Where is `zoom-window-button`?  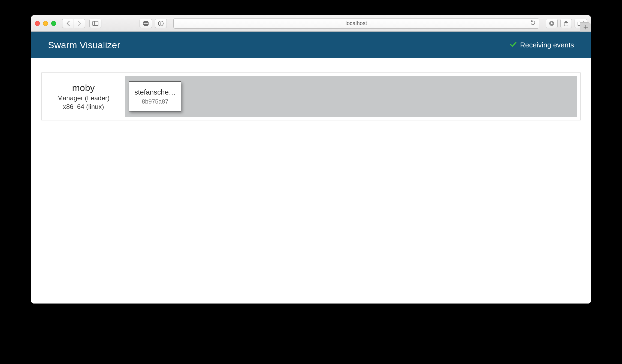 zoom-window-button is located at coordinates (54, 23).